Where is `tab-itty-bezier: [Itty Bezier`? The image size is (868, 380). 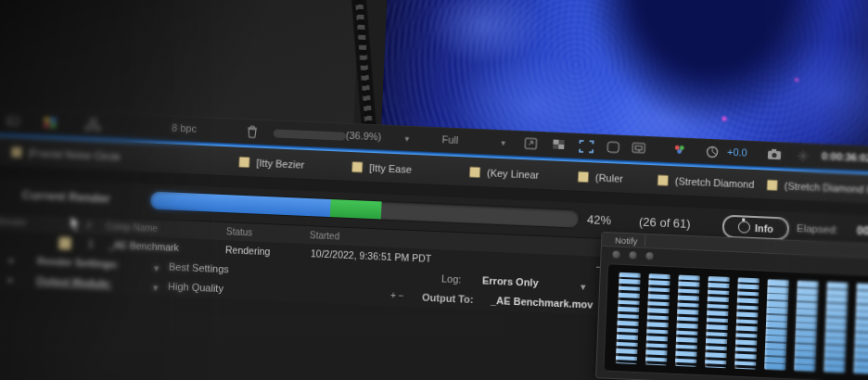
tab-itty-bezier: [Itty Bezier is located at coordinates (272, 163).